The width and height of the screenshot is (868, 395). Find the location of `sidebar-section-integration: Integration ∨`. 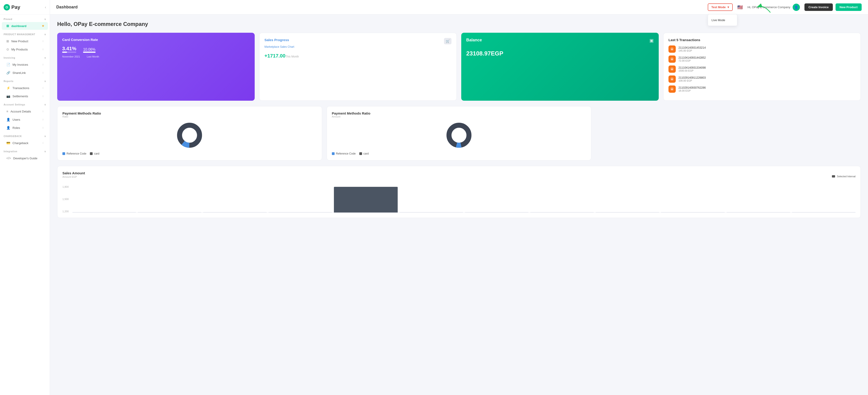

sidebar-section-integration: Integration ∨ is located at coordinates (25, 150).